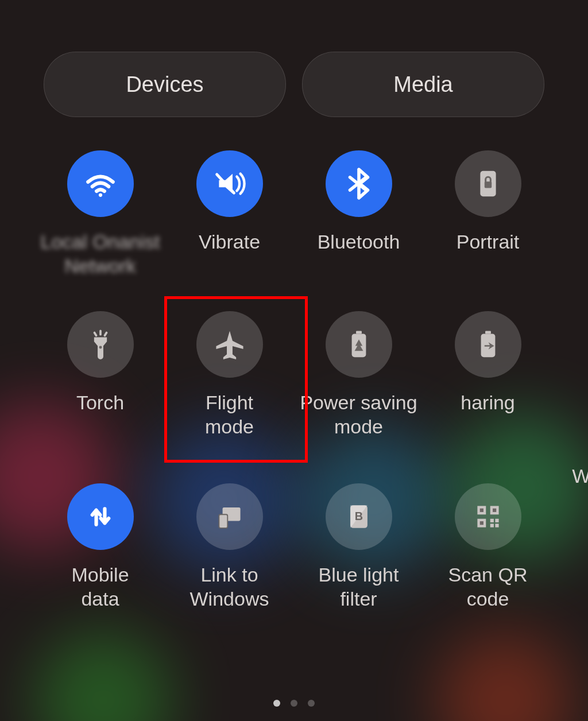 The height and width of the screenshot is (721, 588). Describe the element at coordinates (488, 344) in the screenshot. I see `battery-share-icon` at that location.